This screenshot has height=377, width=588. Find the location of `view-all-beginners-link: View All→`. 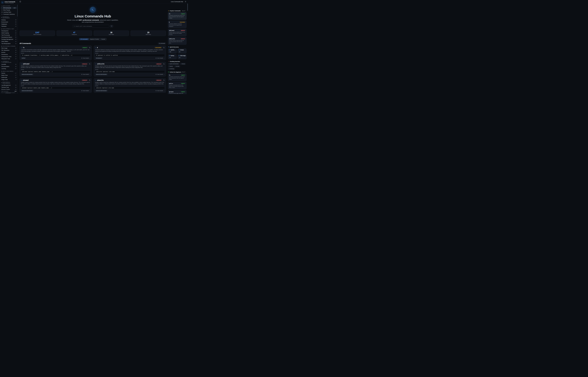

view-all-beginners-link: View All→ is located at coordinates (184, 72).